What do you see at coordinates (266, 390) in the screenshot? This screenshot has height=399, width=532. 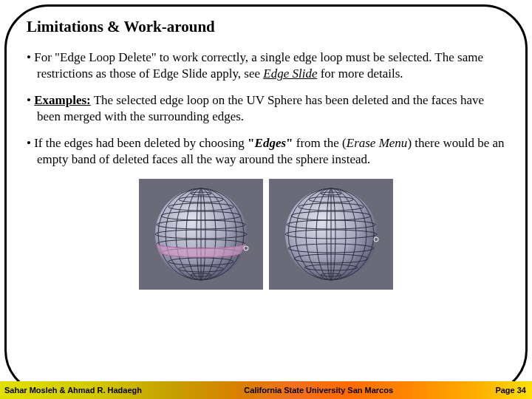 I see `footer-bar: Sahar Mosleh & Ahmad R. Hadaegh Californ…` at bounding box center [266, 390].